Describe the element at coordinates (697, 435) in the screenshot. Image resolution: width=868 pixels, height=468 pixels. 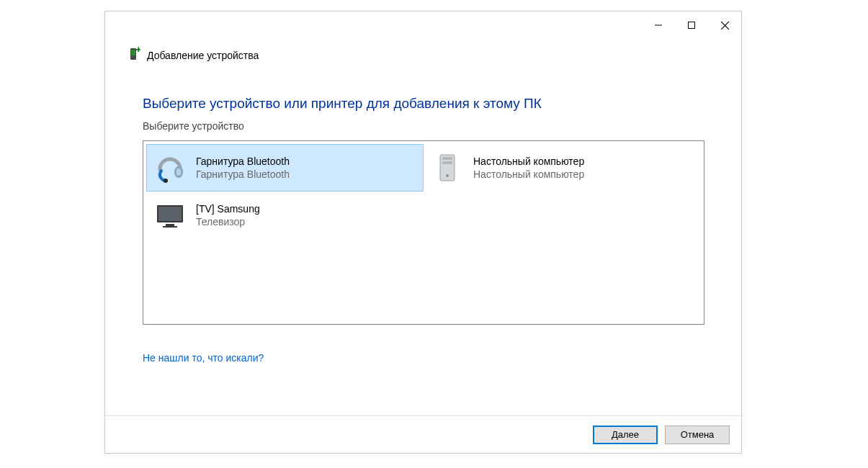
I see `cancel-button: Отмена` at that location.